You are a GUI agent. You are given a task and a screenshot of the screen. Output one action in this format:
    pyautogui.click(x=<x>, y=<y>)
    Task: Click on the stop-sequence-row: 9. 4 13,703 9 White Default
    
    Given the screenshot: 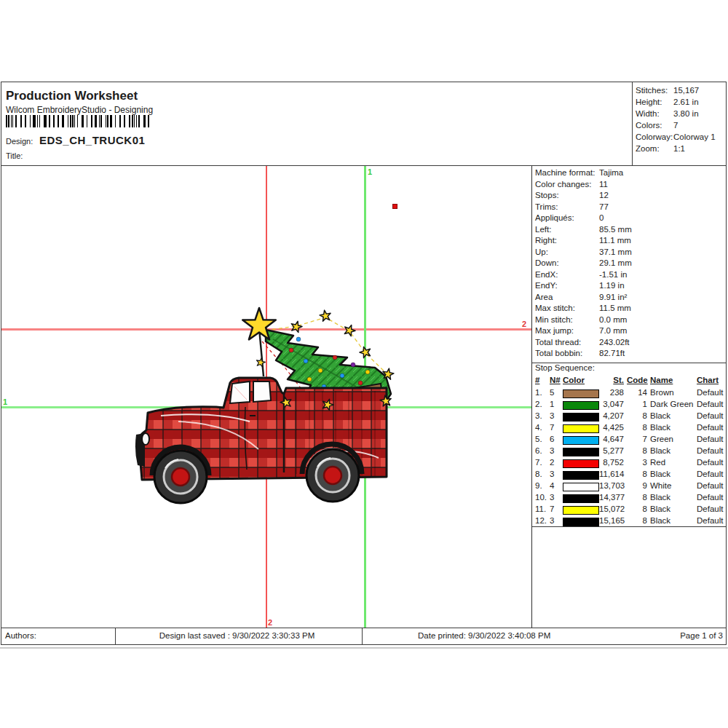 What is the action you would take?
    pyautogui.click(x=629, y=486)
    